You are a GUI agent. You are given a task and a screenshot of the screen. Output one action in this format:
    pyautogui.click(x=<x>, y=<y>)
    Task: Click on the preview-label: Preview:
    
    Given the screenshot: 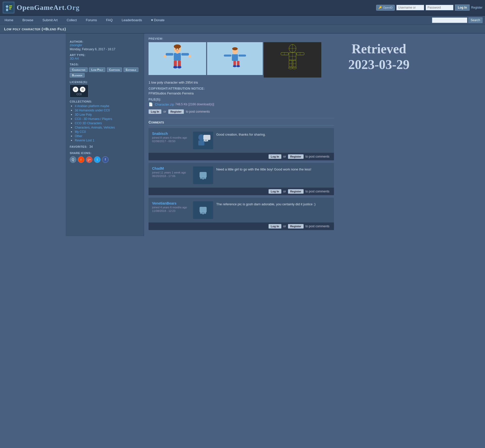 What is the action you would take?
    pyautogui.click(x=241, y=39)
    